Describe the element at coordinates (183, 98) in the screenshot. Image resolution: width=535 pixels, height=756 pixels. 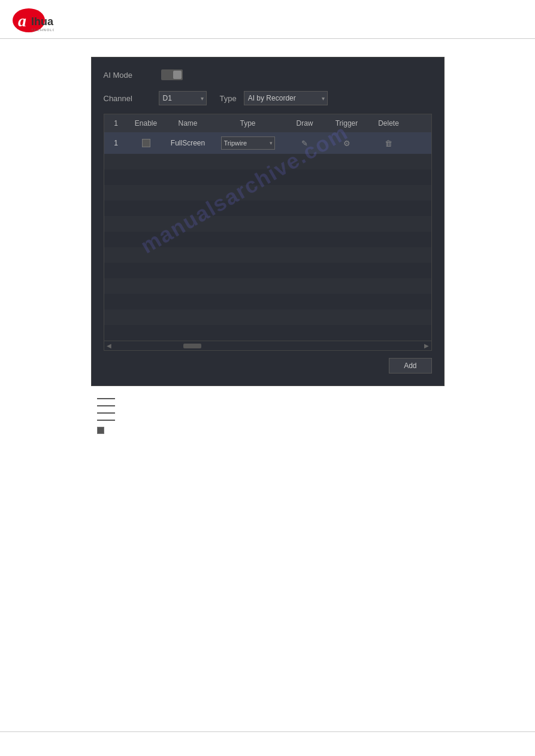
I see `channel-select: D1` at that location.